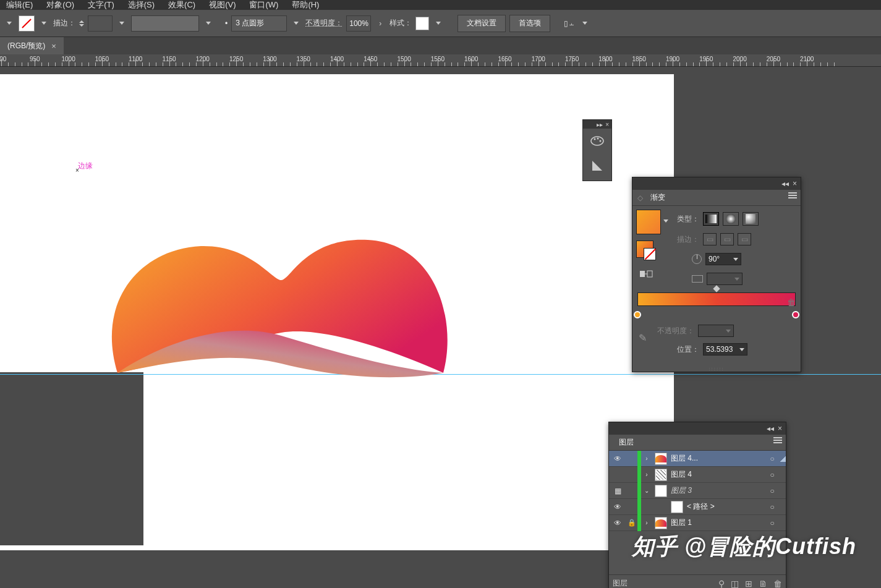  Describe the element at coordinates (141, 5) in the screenshot. I see `menu-select: 选择(S)` at that location.